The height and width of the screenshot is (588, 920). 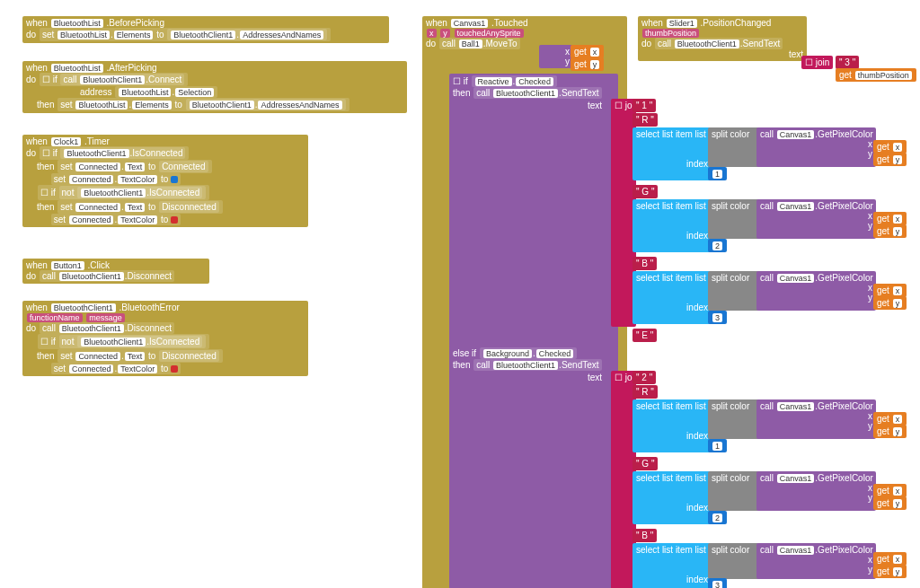 I want to click on str-E: " E ", so click(x=645, y=336).